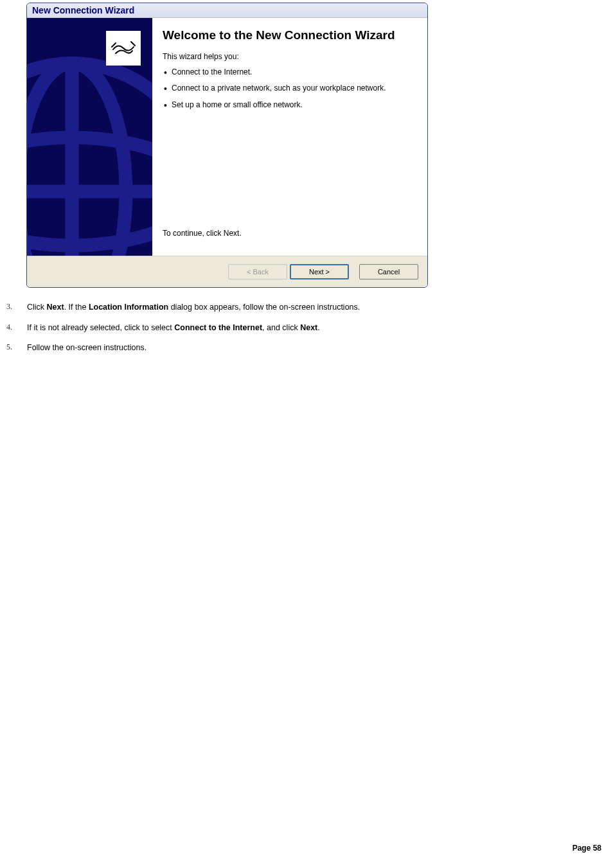 The image size is (613, 868). I want to click on list-item: 3. Click Next. If the Location Informati…, so click(310, 308).